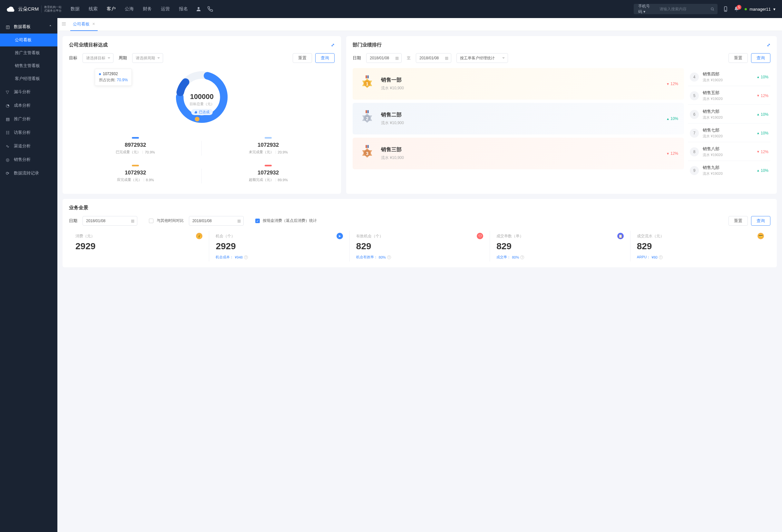 This screenshot has width=782, height=532. I want to click on search-input, so click(684, 9).